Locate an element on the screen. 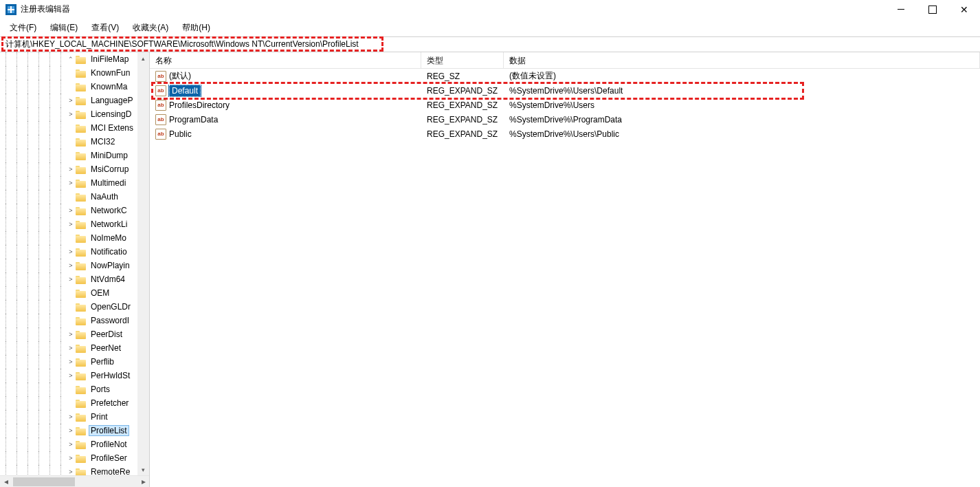  tree-item-label: ProfileNot is located at coordinates (109, 444).